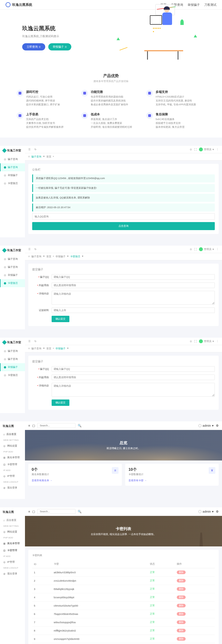 This screenshot has width=222, height=644. What do you see at coordinates (123, 639) in the screenshot?
I see `table-row: 9onzvusppm7q3dw4mt9正常删除` at bounding box center [123, 639].